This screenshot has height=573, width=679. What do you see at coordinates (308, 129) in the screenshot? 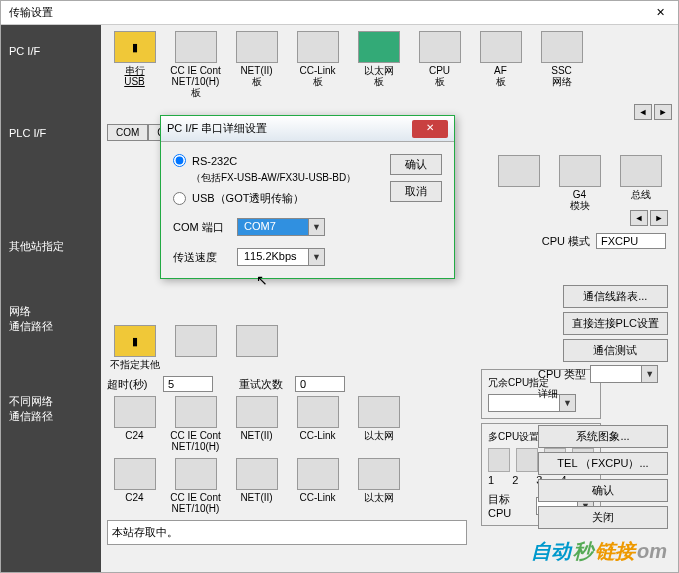
I see `dialog-titlebar: PC I/F 串口详细设置 ✕` at bounding box center [308, 129].